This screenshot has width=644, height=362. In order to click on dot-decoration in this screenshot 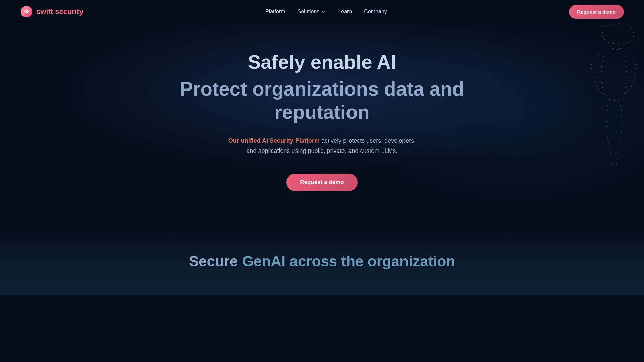, I will do `click(577, 114)`.